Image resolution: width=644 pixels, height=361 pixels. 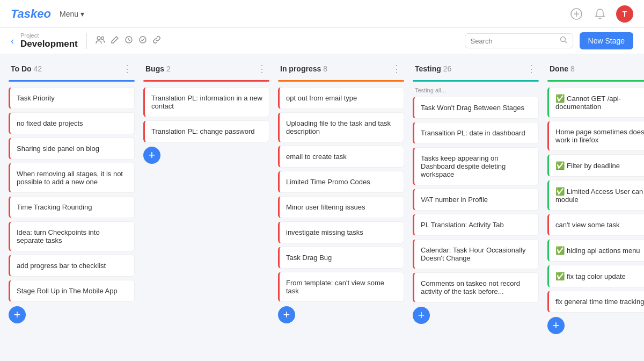 What do you see at coordinates (72, 148) in the screenshot?
I see `list-item: Sharing side panel on blog` at bounding box center [72, 148].